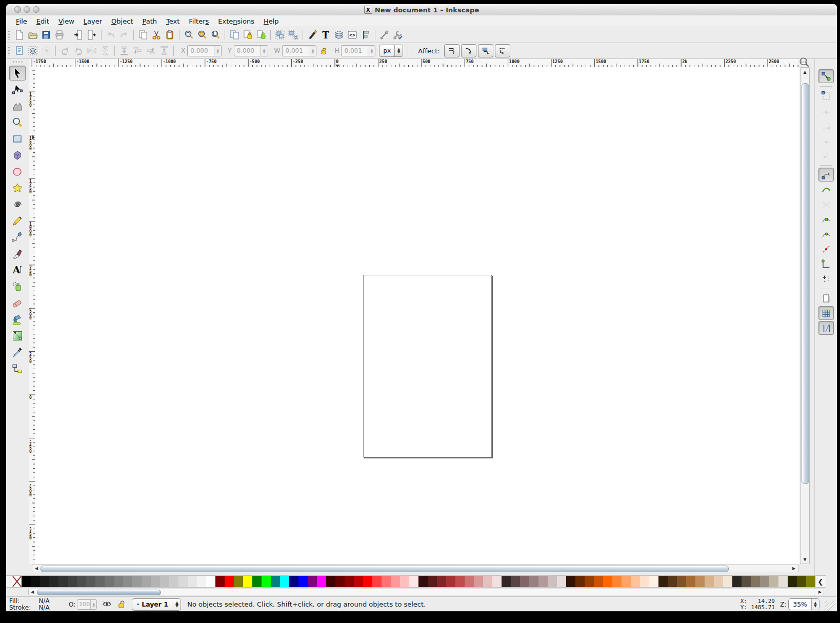 Image resolution: width=840 pixels, height=623 pixels. I want to click on swatch-2b2620, so click(737, 581).